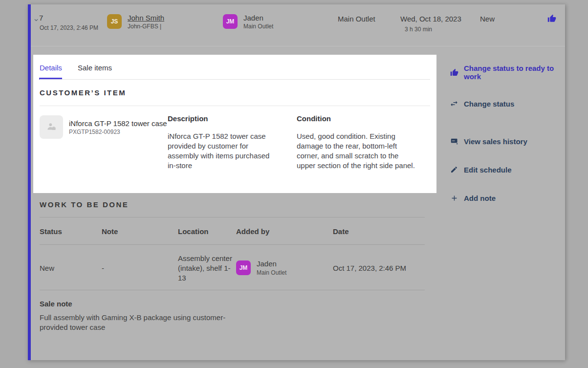  What do you see at coordinates (230, 22) in the screenshot?
I see `assignee-avatar: JM` at bounding box center [230, 22].